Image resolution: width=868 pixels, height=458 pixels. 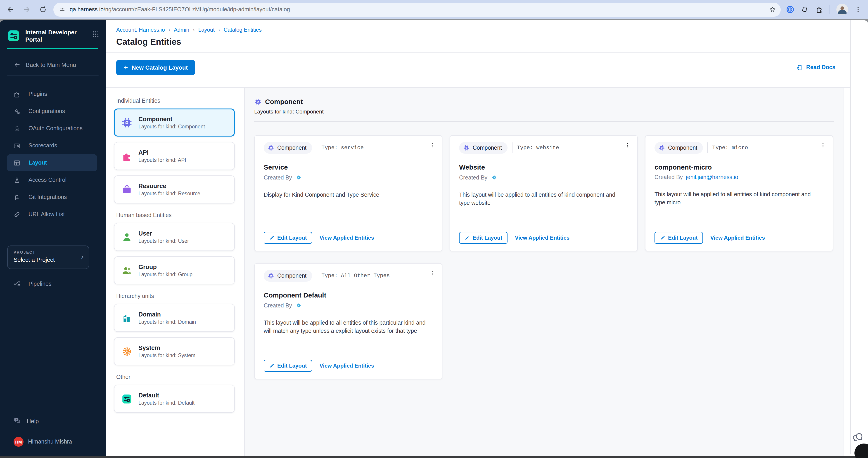 What do you see at coordinates (156, 67) in the screenshot?
I see `new-catalog-layout-button: + New Catalog Layout` at bounding box center [156, 67].